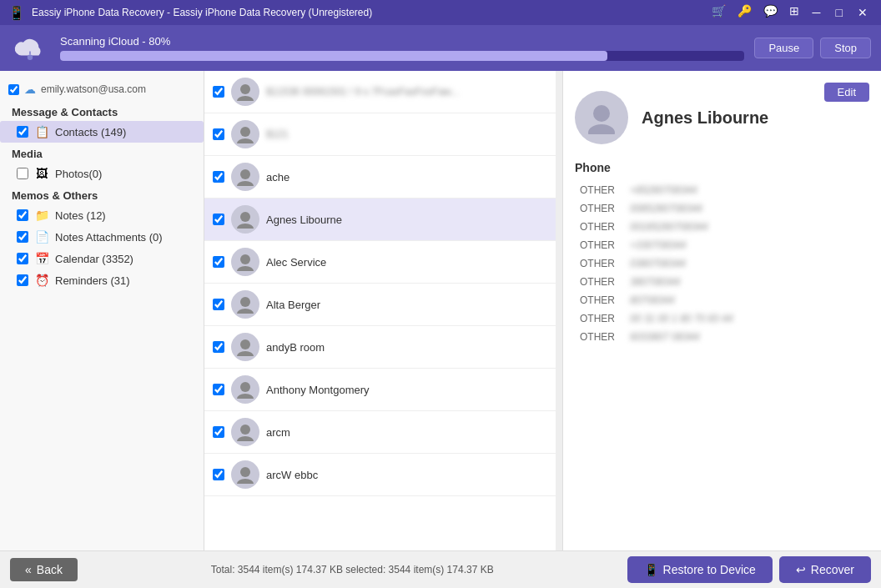  I want to click on sidebar-item-reminders: ⏰ Reminders (31), so click(102, 280).